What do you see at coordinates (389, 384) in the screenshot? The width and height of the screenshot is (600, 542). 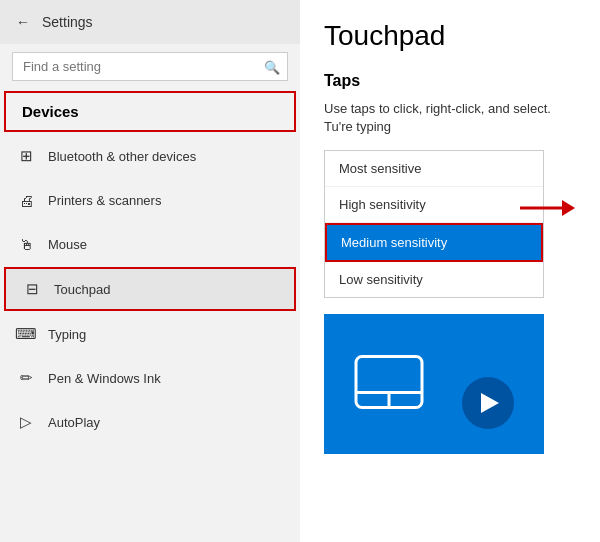 I see `touchpad-graphic` at bounding box center [389, 384].